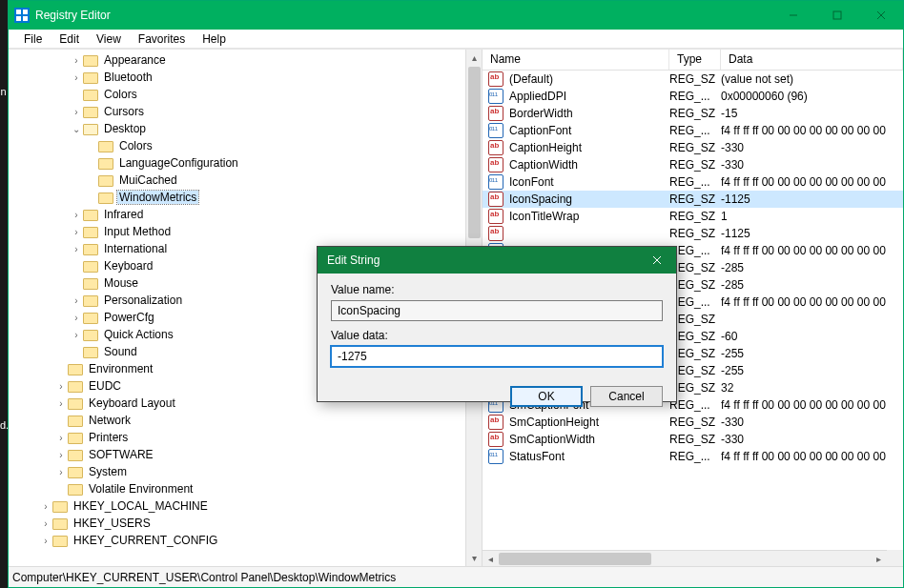 This screenshot has height=588, width=904. Describe the element at coordinates (135, 249) in the screenshot. I see `tree-item-label: International` at that location.